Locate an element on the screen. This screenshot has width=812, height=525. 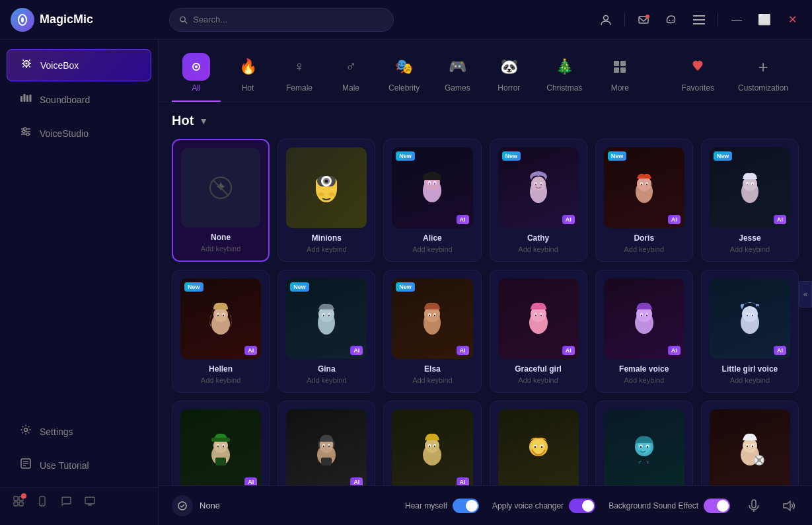
discord-icon is located at coordinates (671, 20).